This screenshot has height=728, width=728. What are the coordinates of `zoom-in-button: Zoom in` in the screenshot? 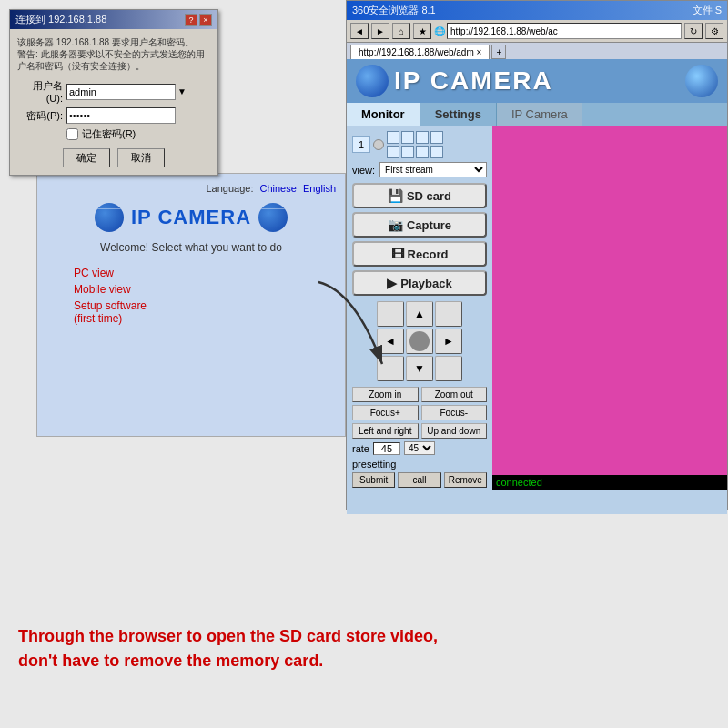 It's located at (386, 395).